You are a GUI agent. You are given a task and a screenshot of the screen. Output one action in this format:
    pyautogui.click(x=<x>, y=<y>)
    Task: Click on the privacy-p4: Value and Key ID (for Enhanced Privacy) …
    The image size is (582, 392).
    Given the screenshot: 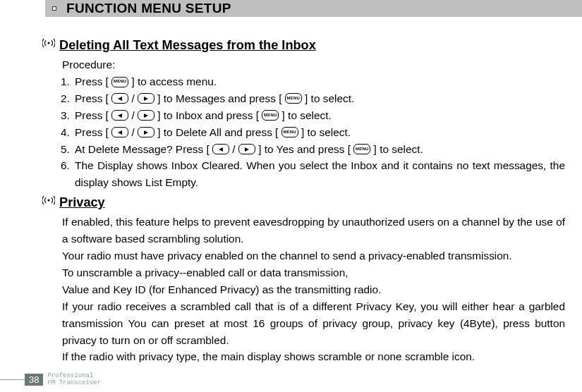 What is the action you would take?
    pyautogui.click(x=313, y=290)
    